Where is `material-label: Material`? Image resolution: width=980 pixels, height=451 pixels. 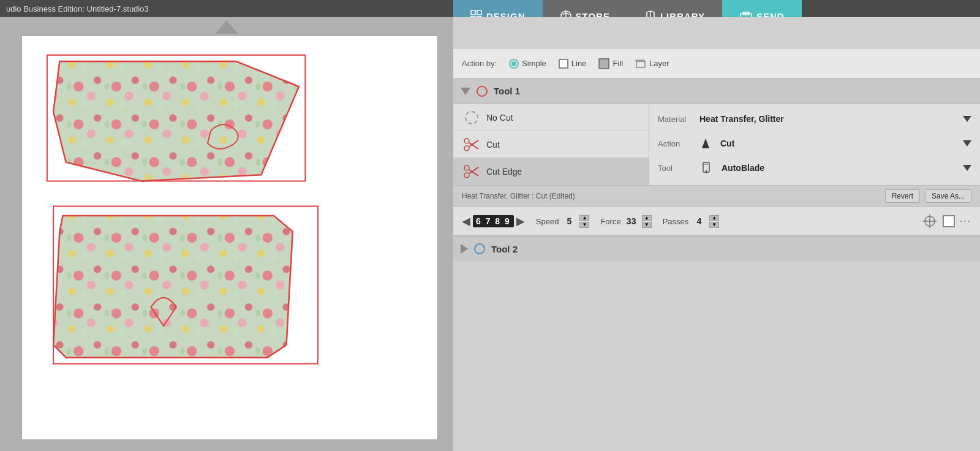 material-label: Material is located at coordinates (676, 119).